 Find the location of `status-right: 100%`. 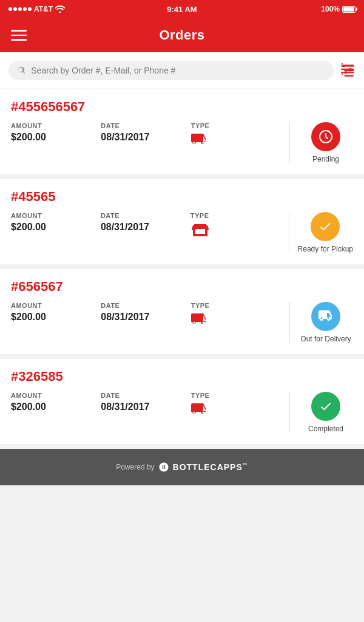

status-right: 100% is located at coordinates (339, 9).